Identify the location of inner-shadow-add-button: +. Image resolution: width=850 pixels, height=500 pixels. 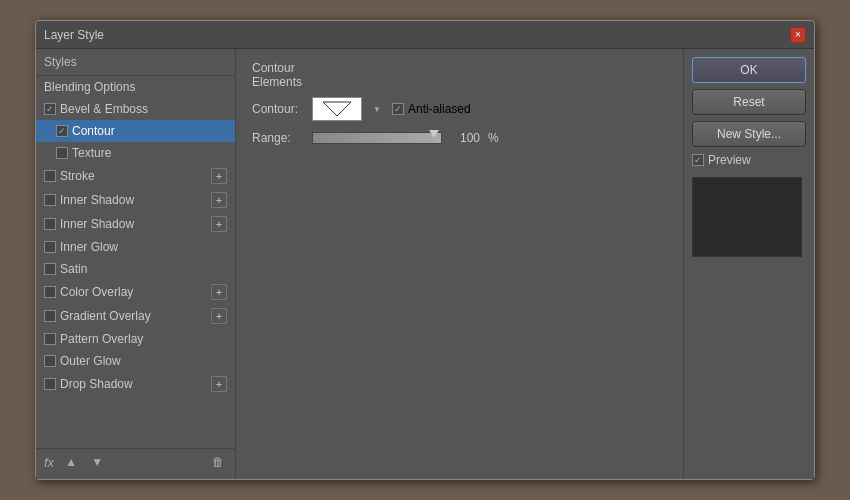
(219, 200).